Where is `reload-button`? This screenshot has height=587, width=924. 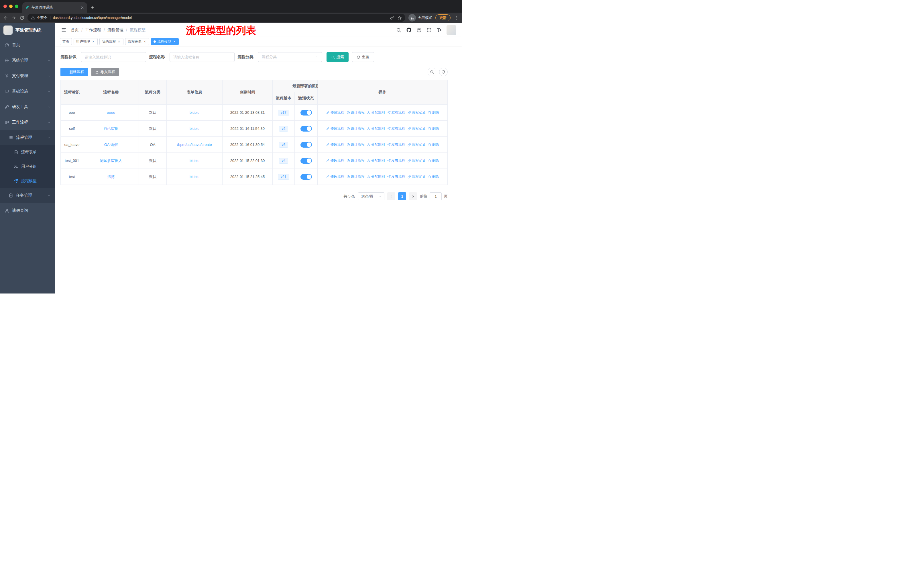
reload-button is located at coordinates (22, 18).